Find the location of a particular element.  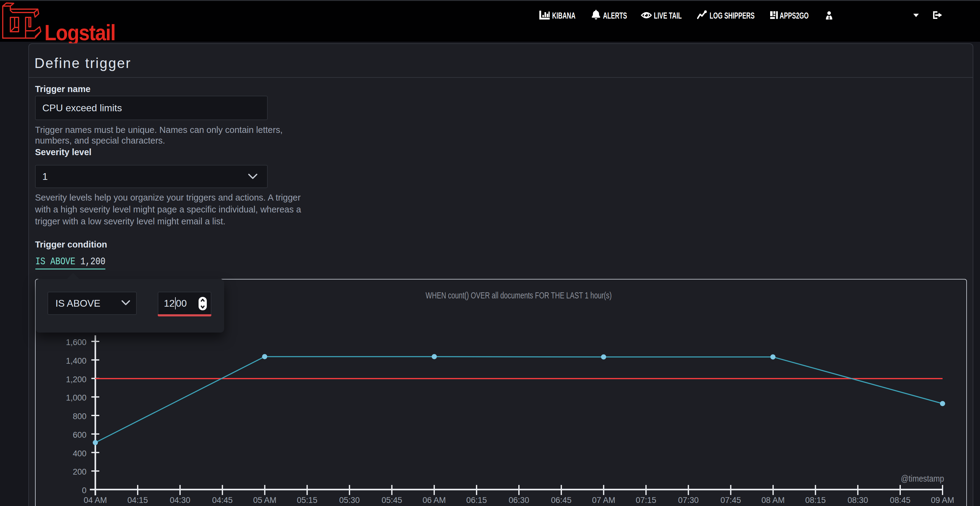

svg-text: 04:15 is located at coordinates (138, 500).